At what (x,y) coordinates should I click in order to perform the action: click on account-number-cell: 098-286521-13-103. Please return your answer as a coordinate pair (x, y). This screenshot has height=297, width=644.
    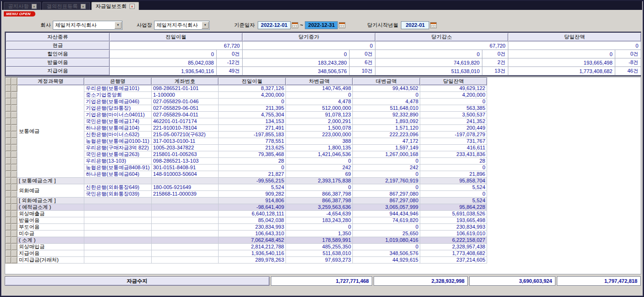
    Looking at the image, I should click on (185, 161).